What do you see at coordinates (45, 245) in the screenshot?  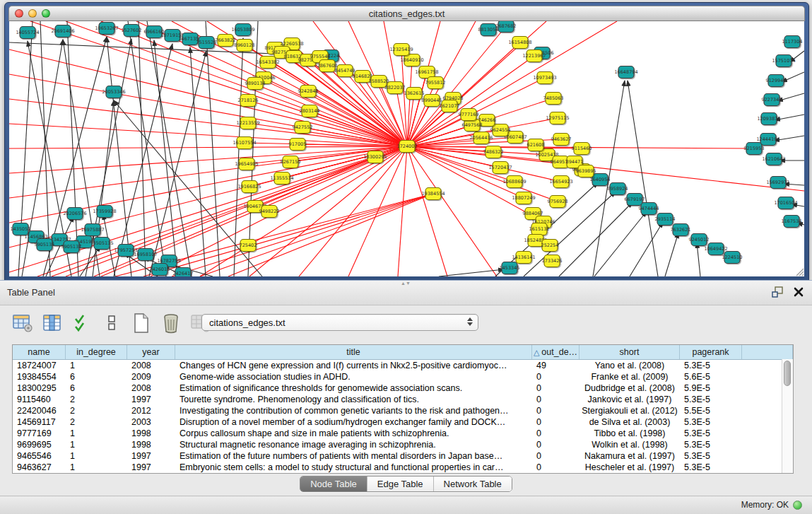 I see `graph-node: 5905135` at bounding box center [45, 245].